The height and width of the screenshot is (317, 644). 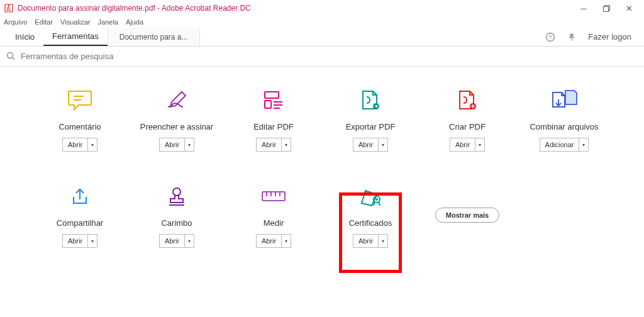 What do you see at coordinates (564, 127) in the screenshot?
I see `tool-label: Combinar arquivos` at bounding box center [564, 127].